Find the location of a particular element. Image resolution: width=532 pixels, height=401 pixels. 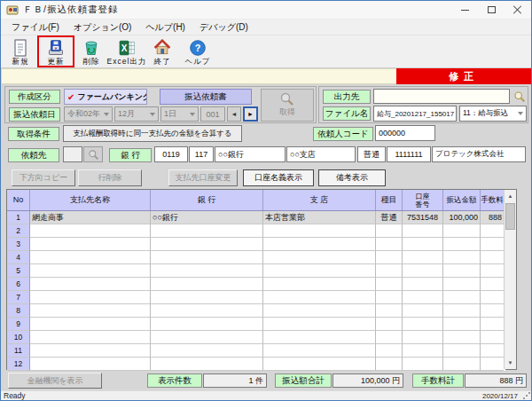

file-name-input: 給与_20201217_155017 is located at coordinates (415, 114).